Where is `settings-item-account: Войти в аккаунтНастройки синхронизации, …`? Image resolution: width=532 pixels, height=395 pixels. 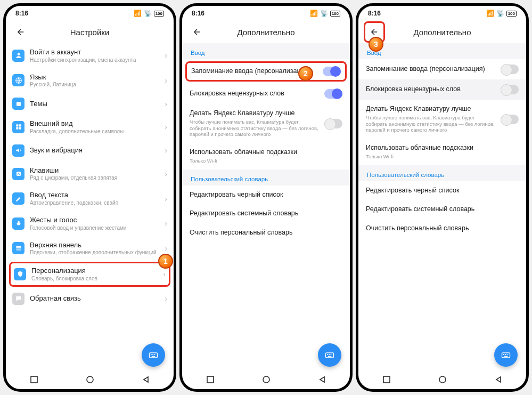
settings-item-account: Войти в аккаунтНастройки синхронизации, … is located at coordinates (89, 55).